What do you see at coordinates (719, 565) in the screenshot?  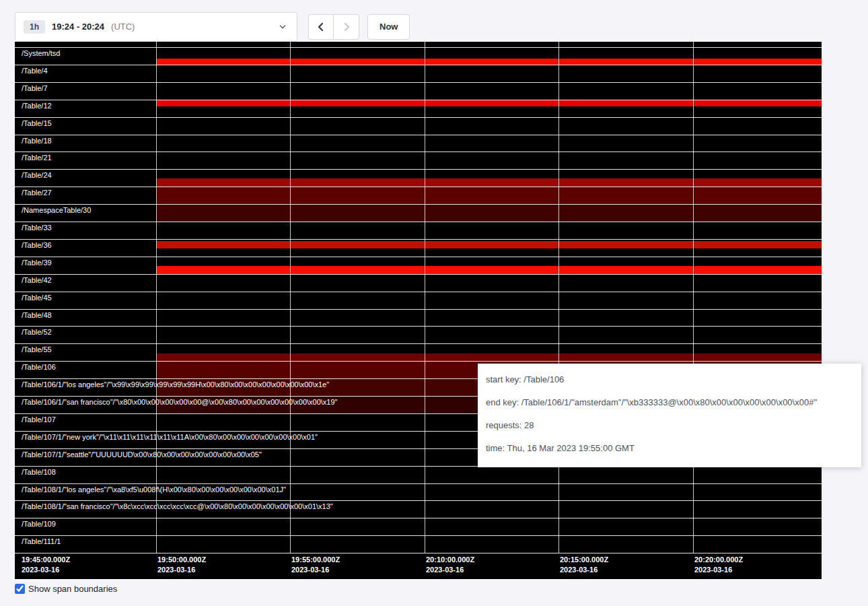 I see `time-axis-label: 20:20:00.000Z2023-03-16` at bounding box center [719, 565].